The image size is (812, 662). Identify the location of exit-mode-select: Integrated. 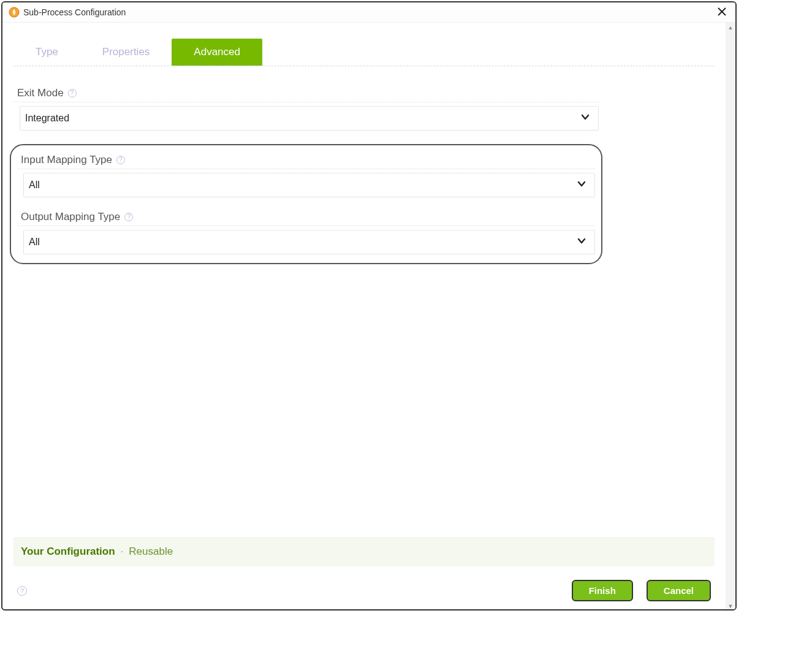
(309, 118).